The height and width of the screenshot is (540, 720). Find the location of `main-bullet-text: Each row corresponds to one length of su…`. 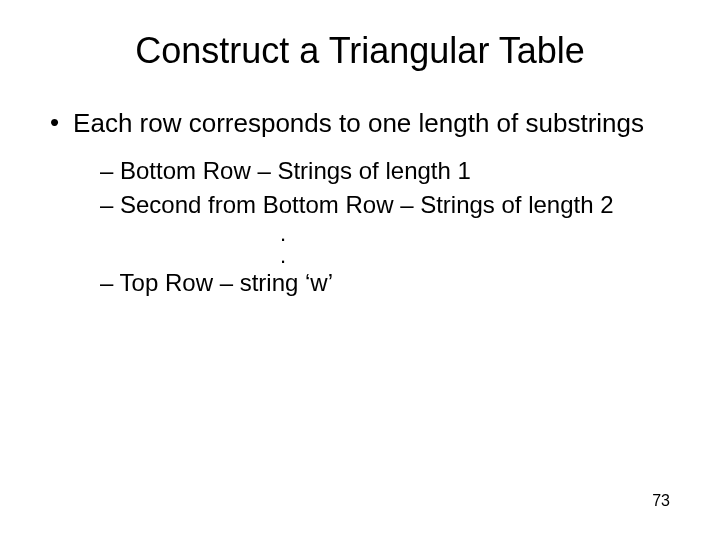

main-bullet-text: Each row corresponds to one length of su… is located at coordinates (372, 124).